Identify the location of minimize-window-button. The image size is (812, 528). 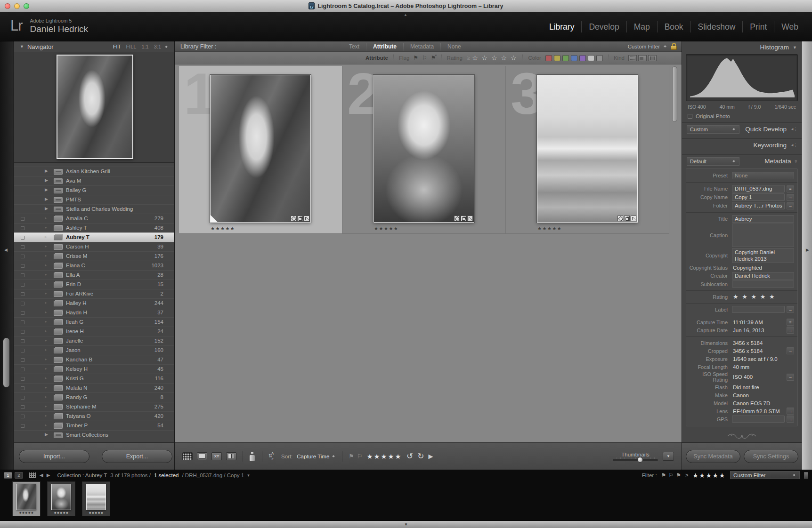
(17, 6).